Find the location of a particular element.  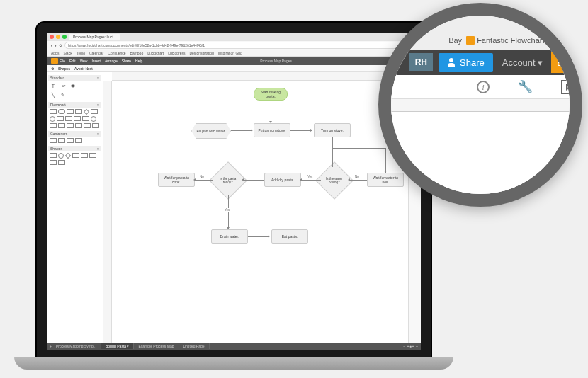

node-stove: Put pan on stove. is located at coordinates (272, 130).